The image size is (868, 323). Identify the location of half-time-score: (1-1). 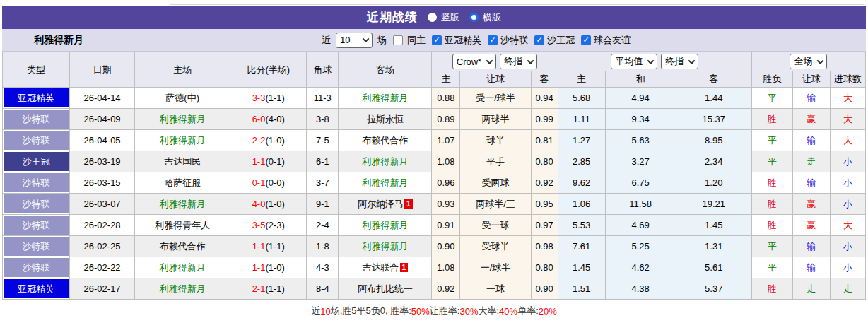
(274, 288).